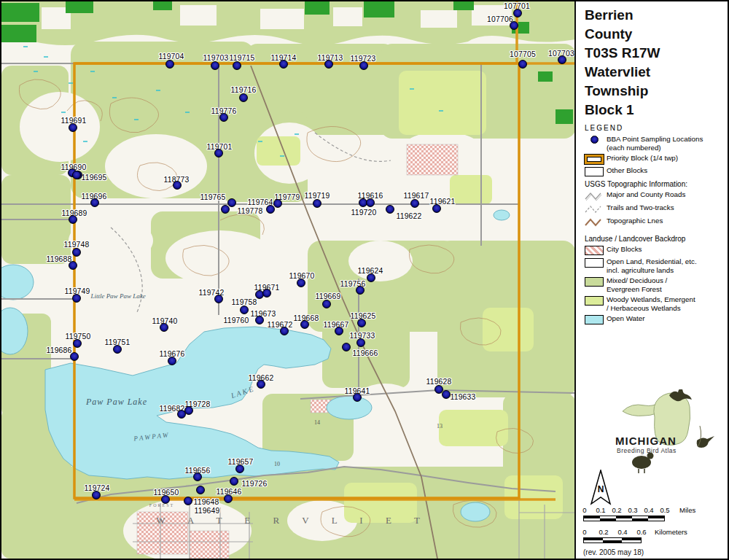 The image size is (729, 560). What do you see at coordinates (657, 265) in the screenshot?
I see `legend-item-open-land: Open Land, Residential, etc. incl. agric…` at bounding box center [657, 265].